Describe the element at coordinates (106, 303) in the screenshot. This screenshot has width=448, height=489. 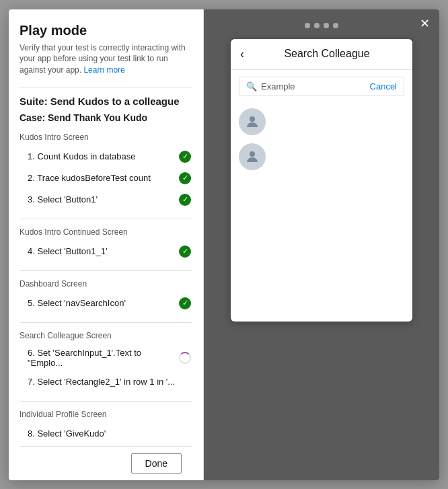
I see `step-row: 5. Select 'navSearchIcon'` at that location.